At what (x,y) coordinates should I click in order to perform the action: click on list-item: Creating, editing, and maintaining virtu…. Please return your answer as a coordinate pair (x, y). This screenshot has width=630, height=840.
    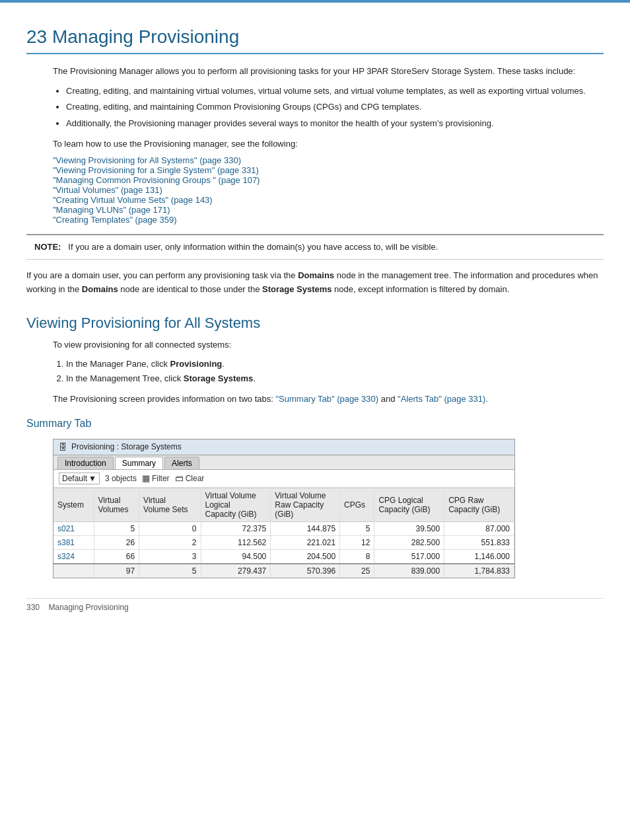
    Looking at the image, I should click on (335, 91).